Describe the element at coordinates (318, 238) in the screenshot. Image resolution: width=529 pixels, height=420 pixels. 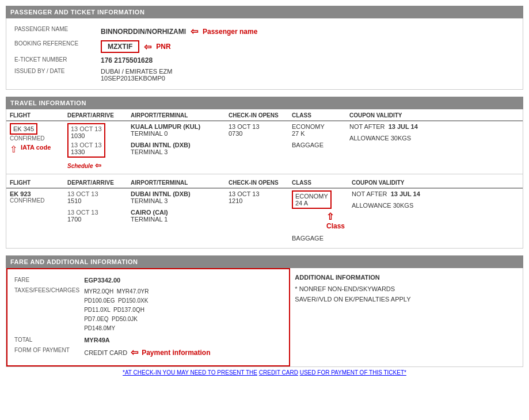
I see `flight2-baggage-label: BAGGAGE` at that location.